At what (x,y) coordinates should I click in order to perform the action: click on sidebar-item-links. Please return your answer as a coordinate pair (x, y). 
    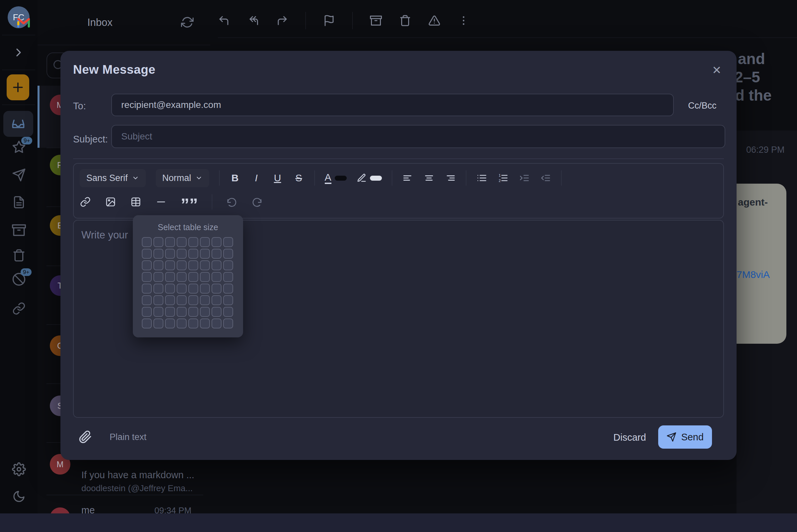
    Looking at the image, I should click on (19, 309).